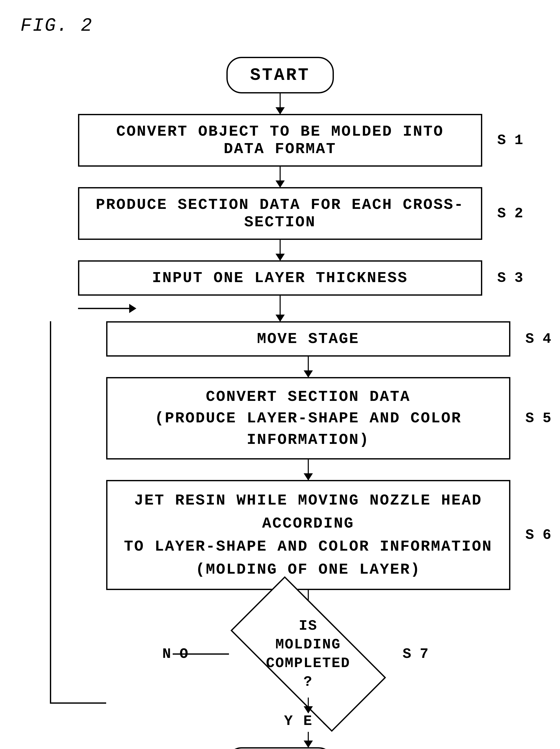 The height and width of the screenshot is (749, 560). I want to click on step-s1-container: CONVERT OBJECT TO BE MOLDED INTO DATA FO…, so click(280, 140).